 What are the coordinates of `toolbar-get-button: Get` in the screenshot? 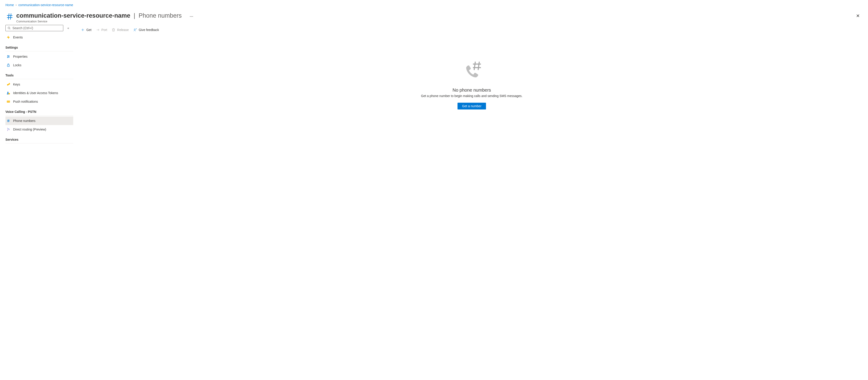 It's located at (86, 30).